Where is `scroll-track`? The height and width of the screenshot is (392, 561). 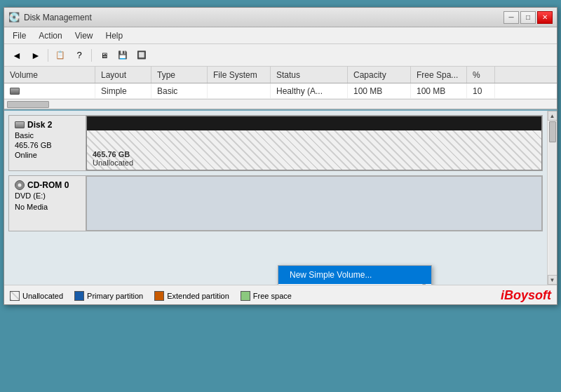 scroll-track is located at coordinates (553, 198).